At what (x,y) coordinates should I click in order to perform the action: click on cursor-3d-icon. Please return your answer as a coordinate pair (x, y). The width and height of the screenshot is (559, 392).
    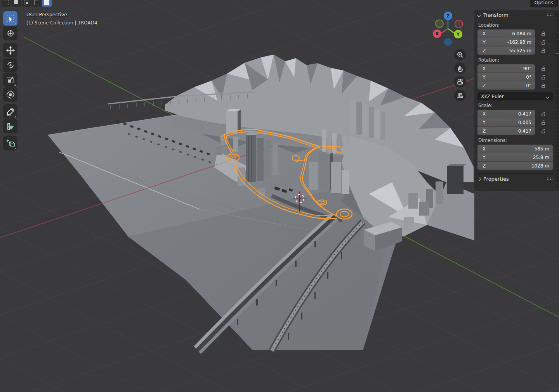
    Looking at the image, I should click on (10, 33).